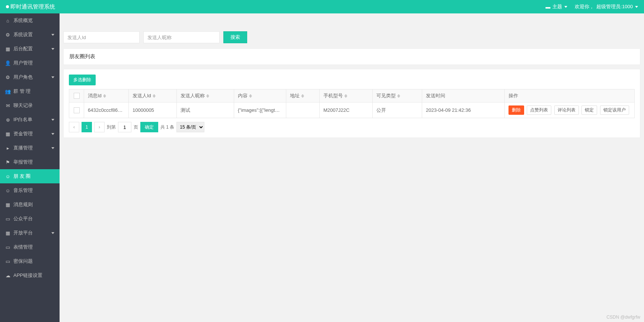 Image resolution: width=644 pixels, height=322 pixels. What do you see at coordinates (23, 49) in the screenshot?
I see `sidebar-item-label: 后台配置` at bounding box center [23, 49].